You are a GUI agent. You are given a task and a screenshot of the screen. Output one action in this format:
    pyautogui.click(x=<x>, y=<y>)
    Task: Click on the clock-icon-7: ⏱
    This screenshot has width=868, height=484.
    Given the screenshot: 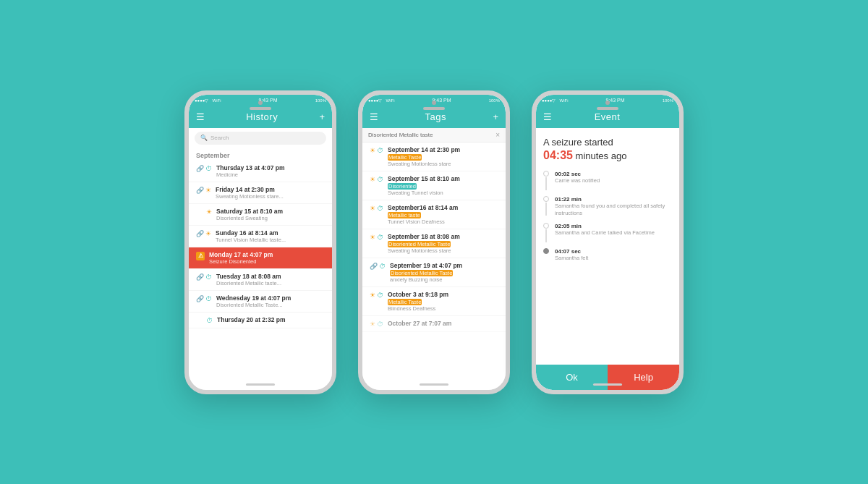 What is the action you would take?
    pyautogui.click(x=208, y=299)
    